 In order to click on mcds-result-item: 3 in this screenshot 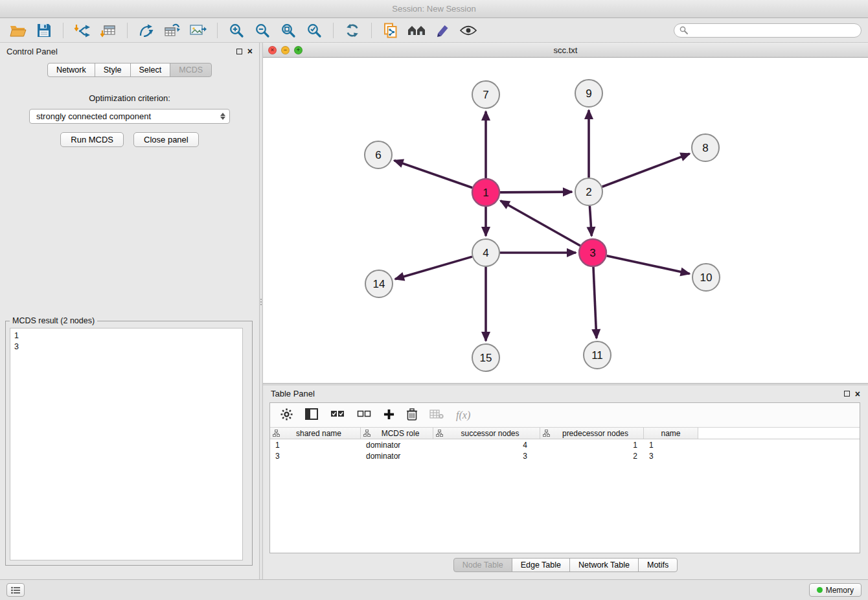, I will do `click(126, 347)`.